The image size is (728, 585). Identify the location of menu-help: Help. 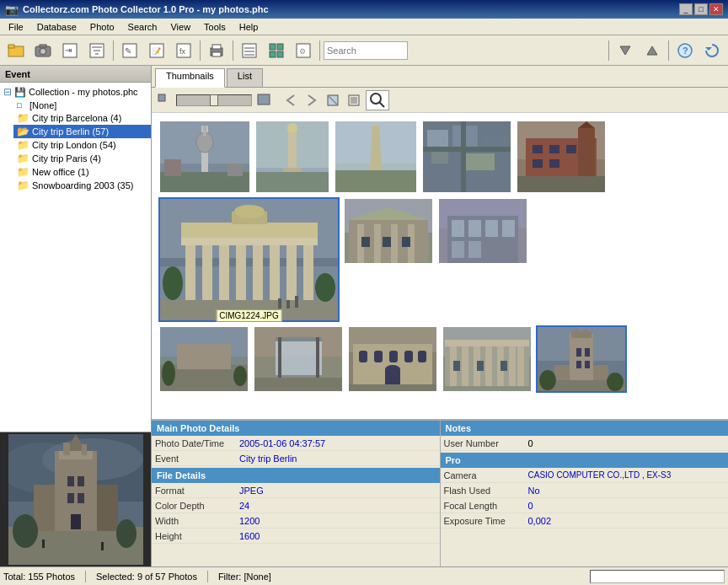
(249, 27).